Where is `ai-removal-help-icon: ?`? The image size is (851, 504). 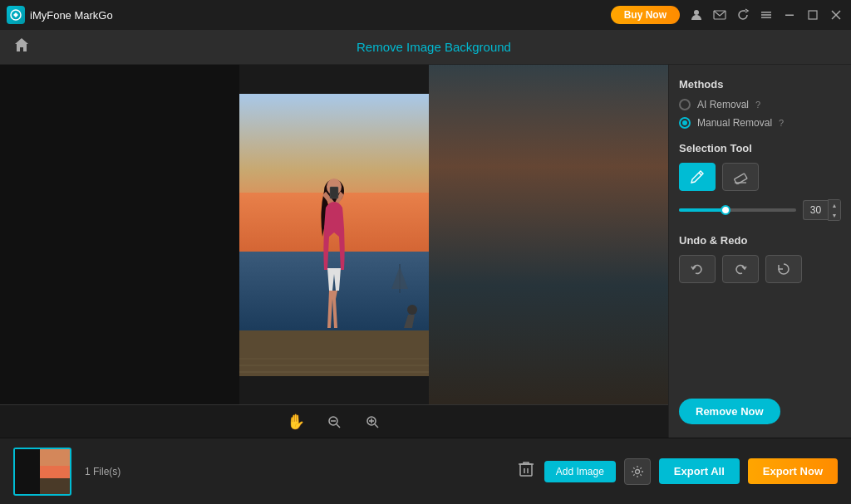
ai-removal-help-icon: ? is located at coordinates (758, 105).